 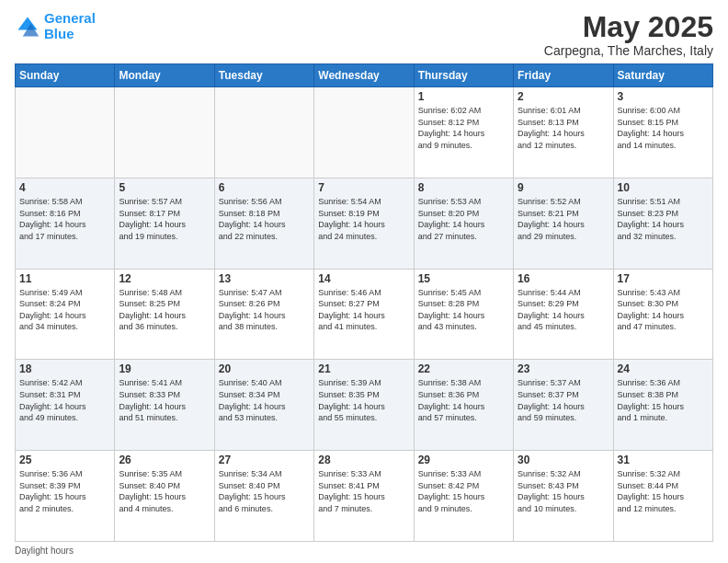 I want to click on calendar-cell: 15Sunrise: 5:45 AM Sunset: 8:28 PM Dayli…, so click(x=463, y=315).